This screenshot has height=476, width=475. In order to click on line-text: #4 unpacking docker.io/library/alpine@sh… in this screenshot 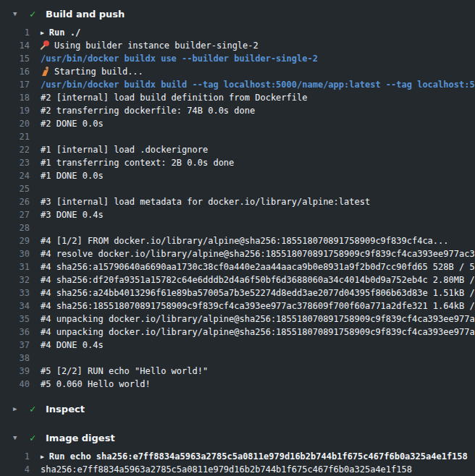, I will do `click(258, 332)`.